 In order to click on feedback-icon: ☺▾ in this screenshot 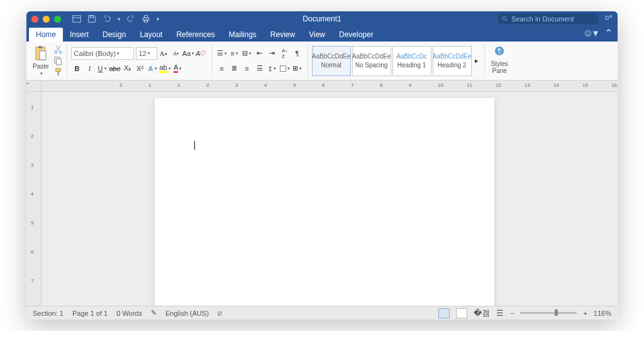, I will do `click(591, 33)`.